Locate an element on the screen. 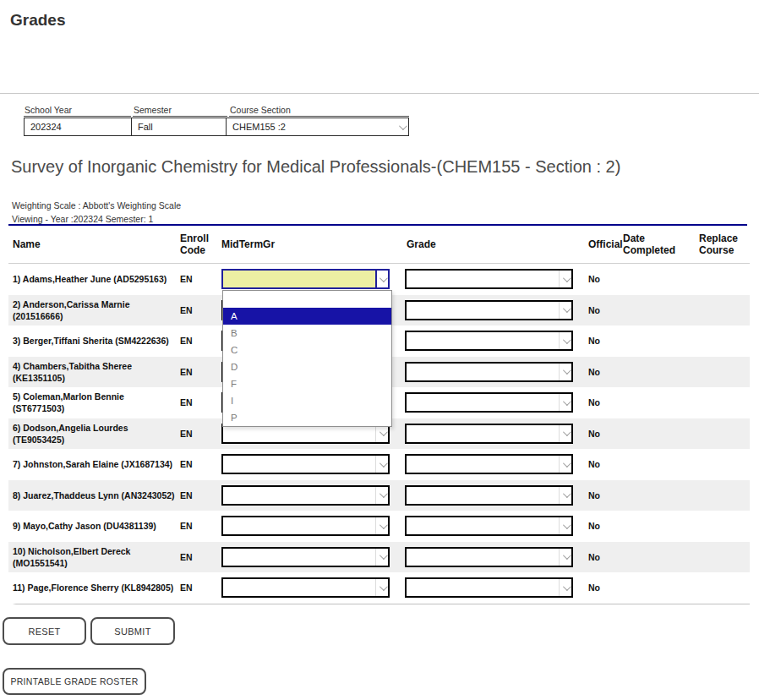 The height and width of the screenshot is (700, 759). dropdown-option: C is located at coordinates (308, 350).